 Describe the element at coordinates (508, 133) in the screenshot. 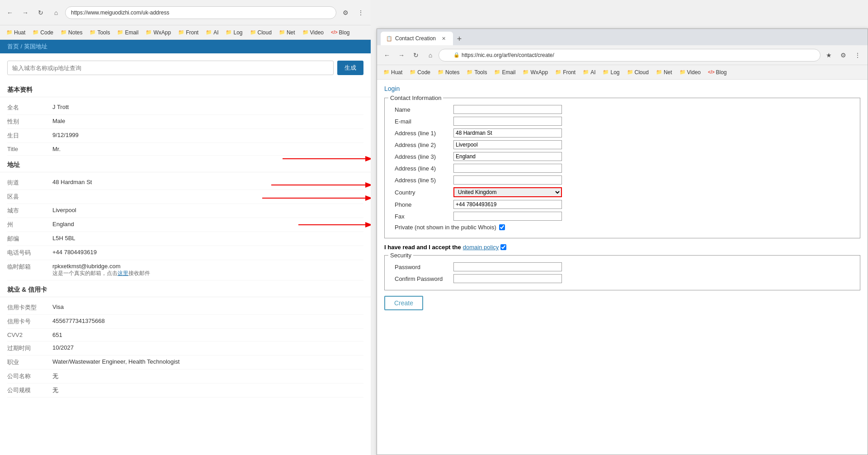

I see `input-addr1` at that location.